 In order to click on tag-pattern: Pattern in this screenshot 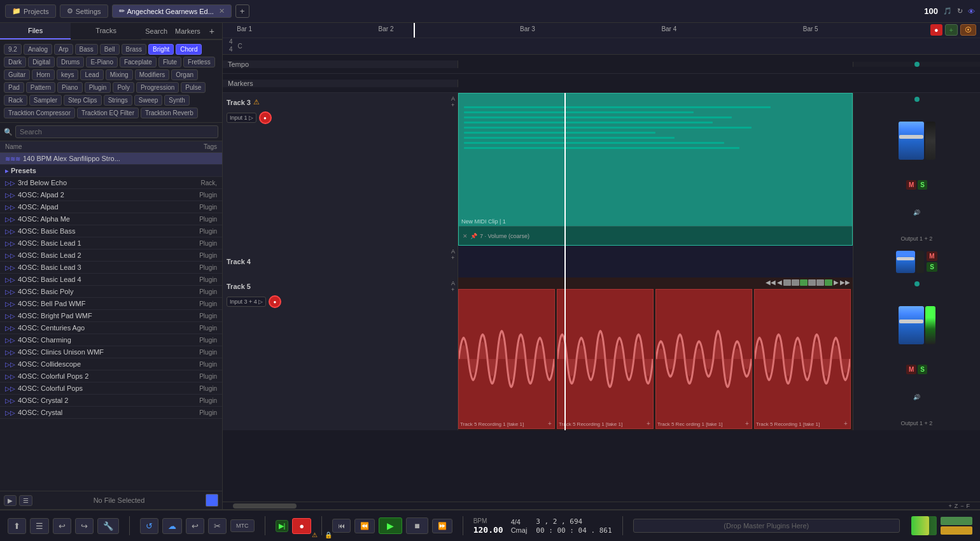, I will do `click(41, 88)`.